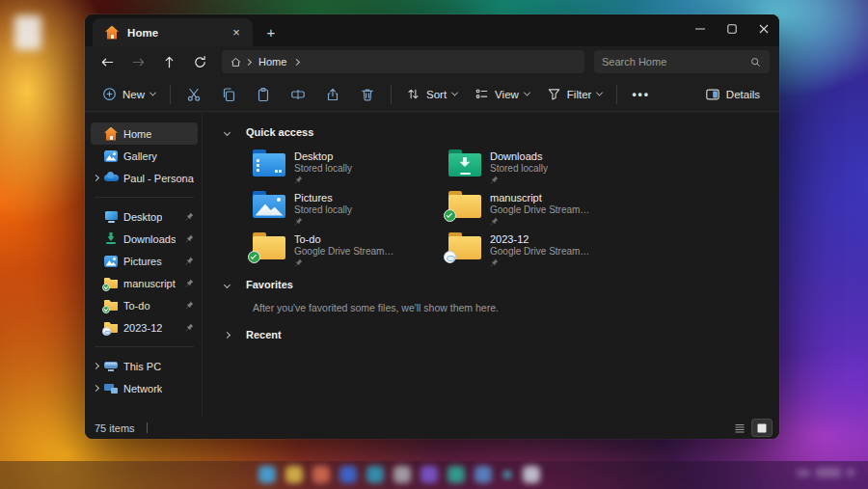 The image size is (868, 489). What do you see at coordinates (700, 29) in the screenshot?
I see `minimize-button` at bounding box center [700, 29].